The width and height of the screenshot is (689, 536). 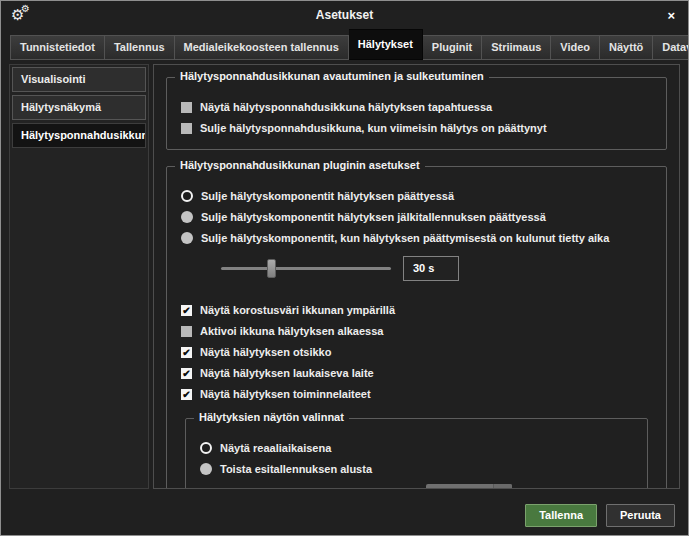 I want to click on footer-bar: Tallenna Peruuta, so click(x=344, y=515).